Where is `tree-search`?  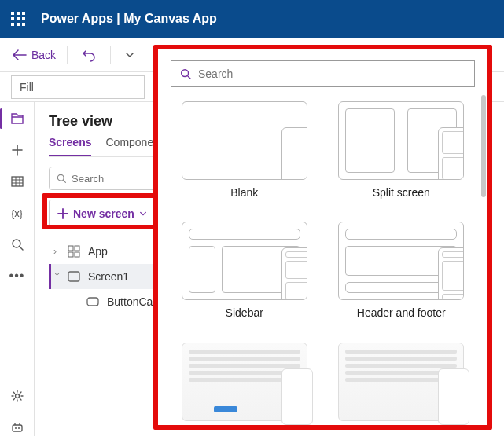
tree-search is located at coordinates (108, 178).